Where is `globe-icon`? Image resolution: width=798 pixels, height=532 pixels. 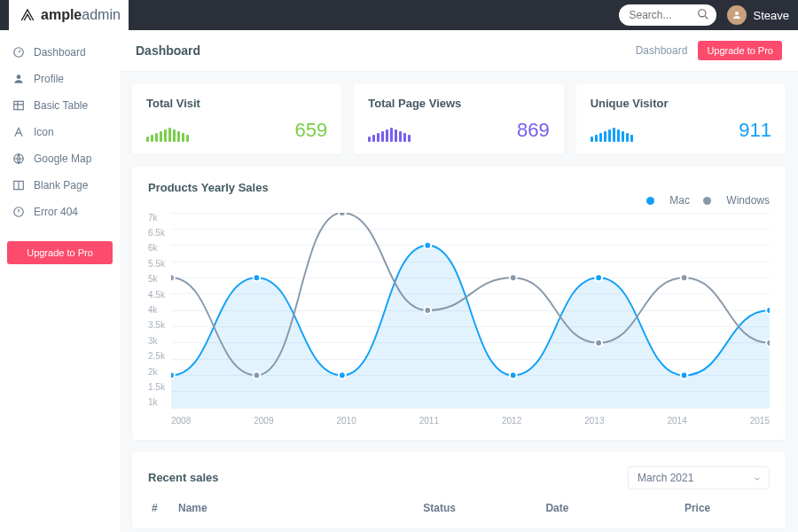 globe-icon is located at coordinates (19, 159).